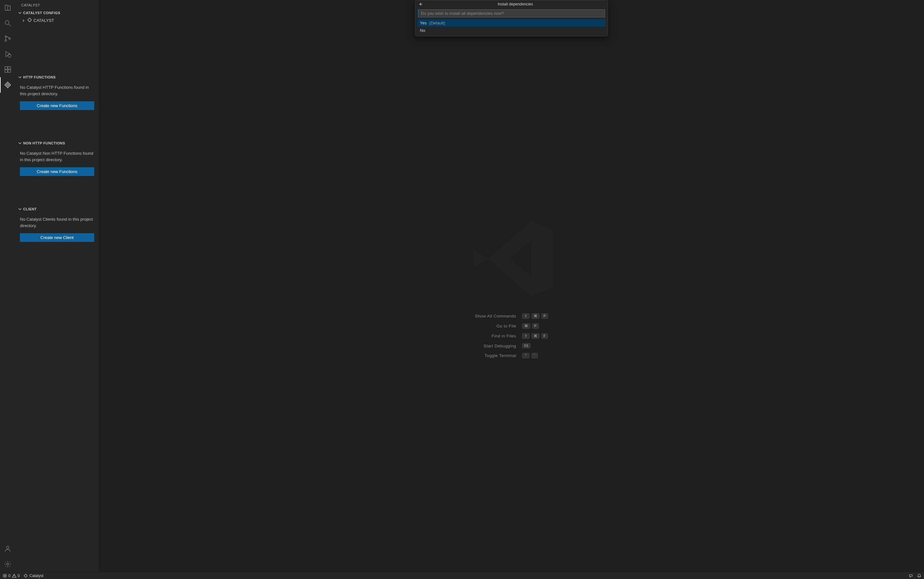  Describe the element at coordinates (8, 549) in the screenshot. I see `accounts-icon` at that location.